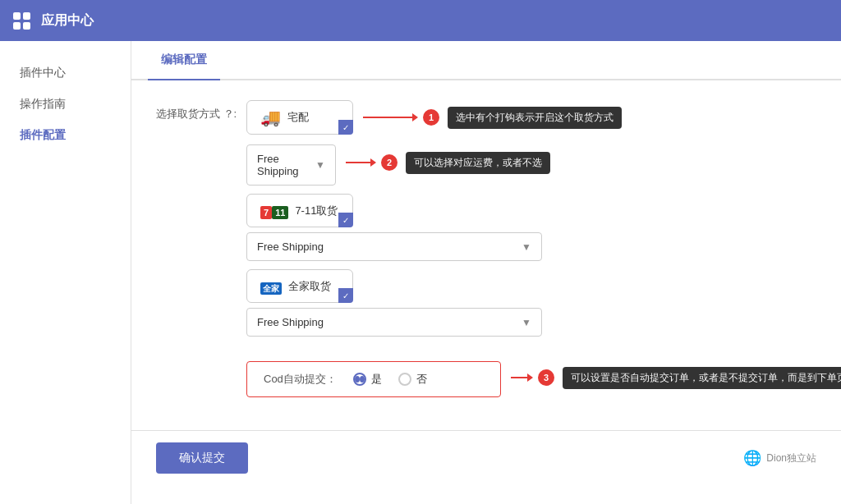 The width and height of the screenshot is (841, 504). What do you see at coordinates (792, 458) in the screenshot?
I see `watermark-text: Dion独立站` at bounding box center [792, 458].